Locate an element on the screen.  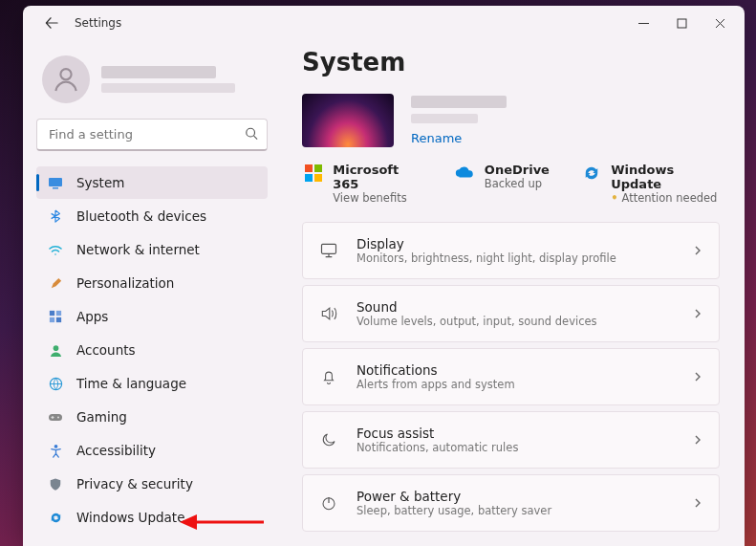
sidebar-item-apps: Apps is located at coordinates (152, 317).